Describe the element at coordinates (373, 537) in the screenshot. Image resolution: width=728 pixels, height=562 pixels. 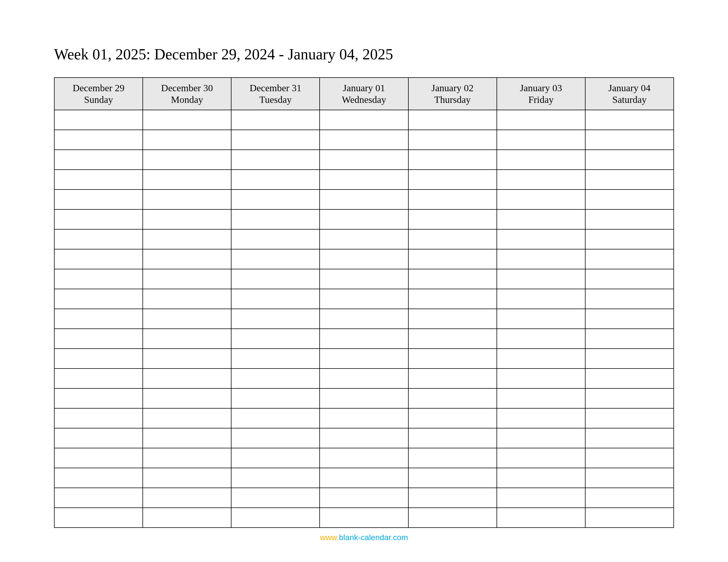
I see `footer-url-domain: blank-calendar.com` at that location.